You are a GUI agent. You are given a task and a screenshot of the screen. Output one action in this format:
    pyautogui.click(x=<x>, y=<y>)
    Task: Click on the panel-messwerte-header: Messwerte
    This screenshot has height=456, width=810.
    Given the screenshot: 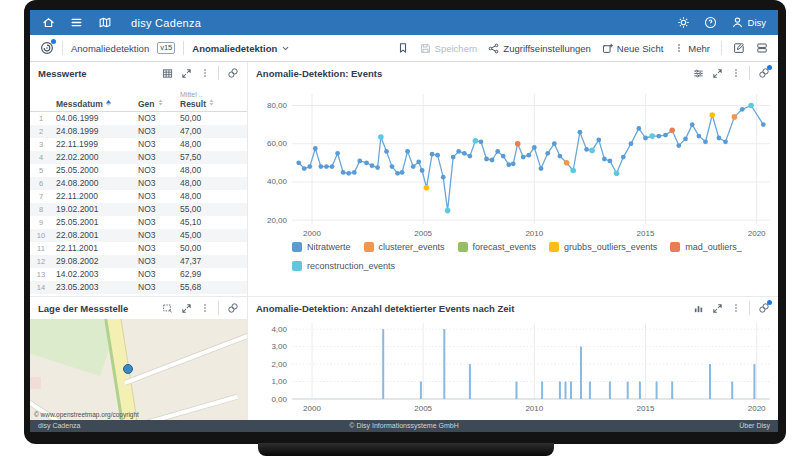 What is the action you would take?
    pyautogui.click(x=138, y=73)
    